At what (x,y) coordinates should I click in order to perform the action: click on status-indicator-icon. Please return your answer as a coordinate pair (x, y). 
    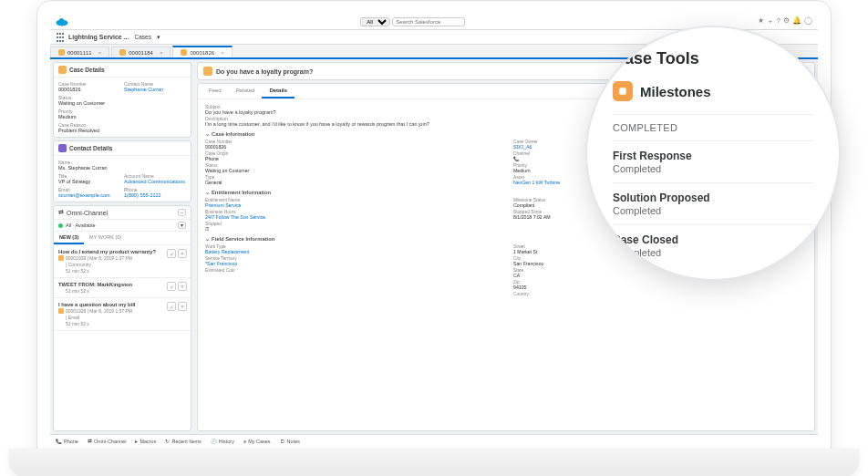
    Looking at the image, I should click on (60, 226).